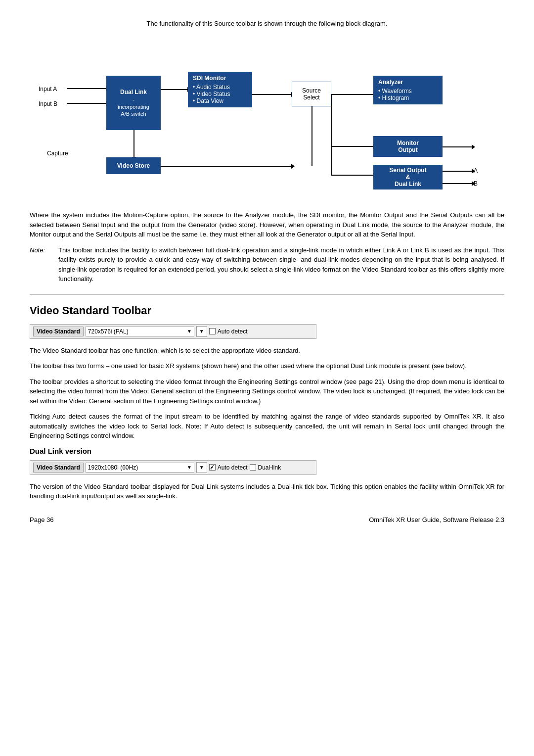  Describe the element at coordinates (226, 166) in the screenshot. I see `arrow-videostore-to-source` at that location.